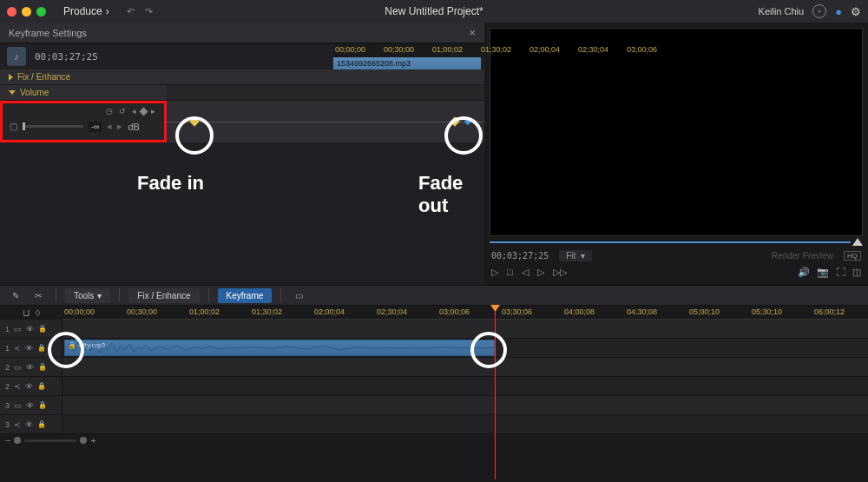  What do you see at coordinates (83, 93) in the screenshot?
I see `volume-section: Volume` at bounding box center [83, 93].